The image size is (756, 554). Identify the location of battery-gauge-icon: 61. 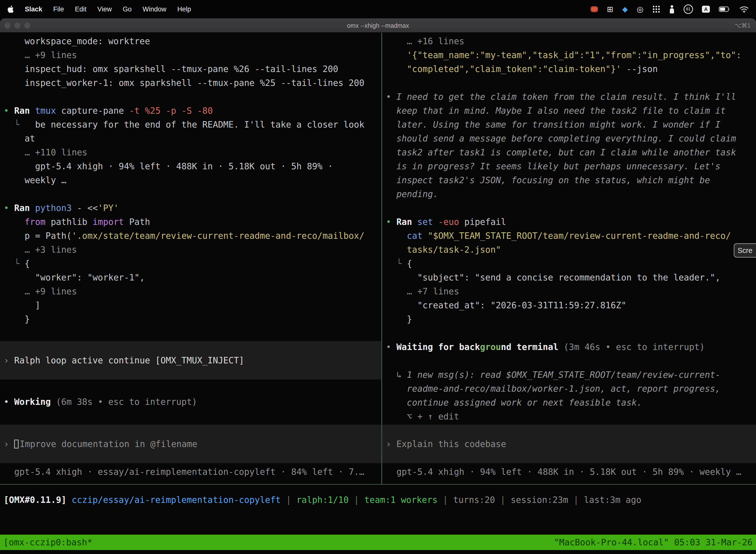
(688, 9).